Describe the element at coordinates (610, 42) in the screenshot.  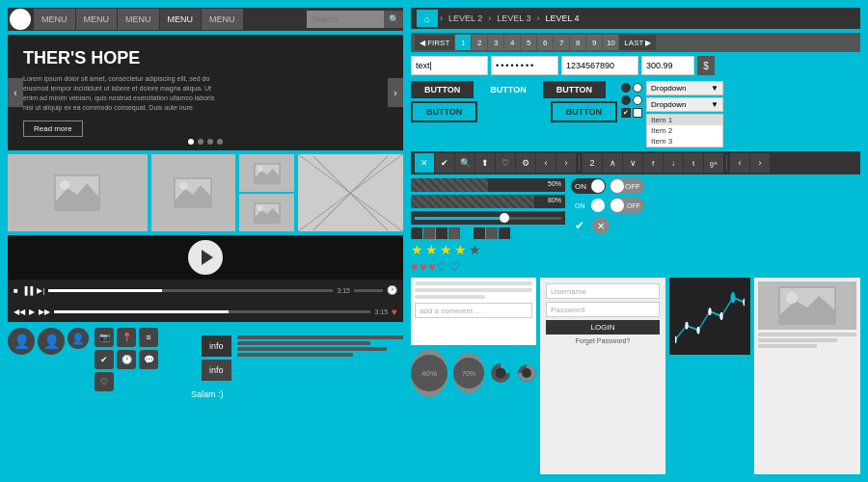
I see `pagination-page-10: 10` at that location.